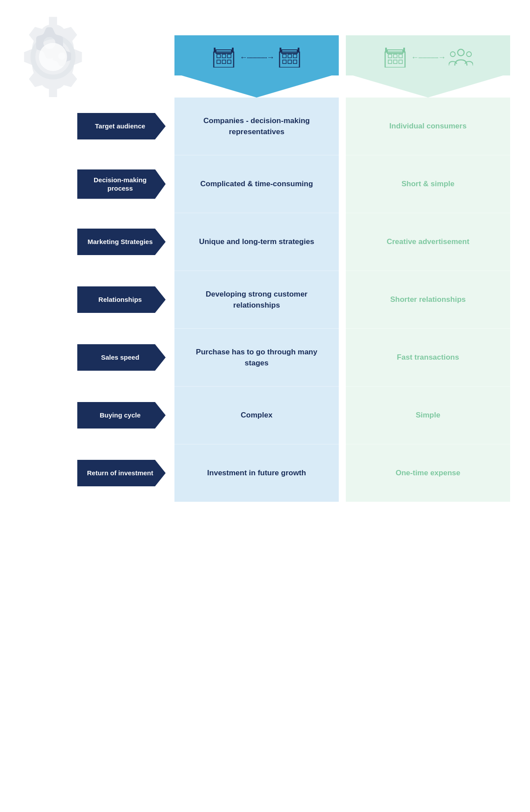 Image resolution: width=530 pixels, height=812 pixels. What do you see at coordinates (126, 126) in the screenshot?
I see `label-row-0: Target audience` at bounding box center [126, 126].